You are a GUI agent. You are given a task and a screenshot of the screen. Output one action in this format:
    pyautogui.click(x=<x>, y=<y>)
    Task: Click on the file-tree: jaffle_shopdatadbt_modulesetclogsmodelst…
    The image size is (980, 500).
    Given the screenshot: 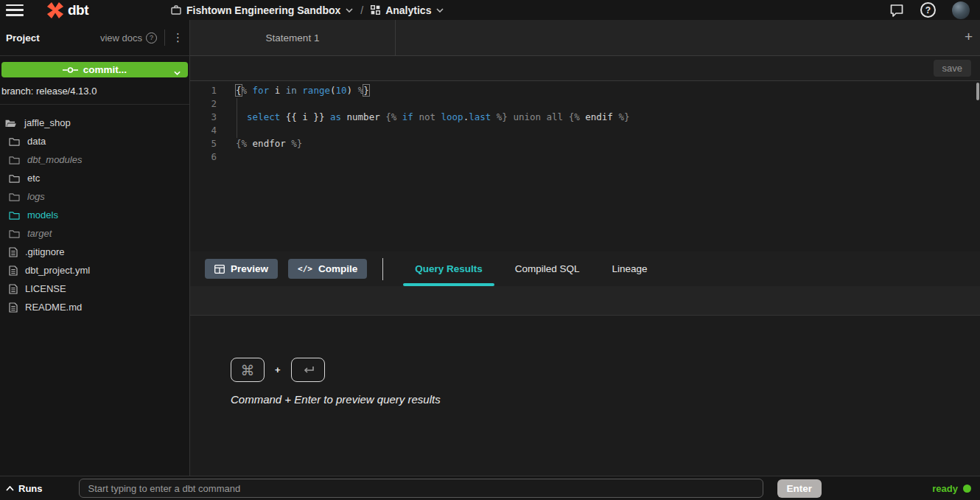 What is the action you would take?
    pyautogui.click(x=94, y=215)
    